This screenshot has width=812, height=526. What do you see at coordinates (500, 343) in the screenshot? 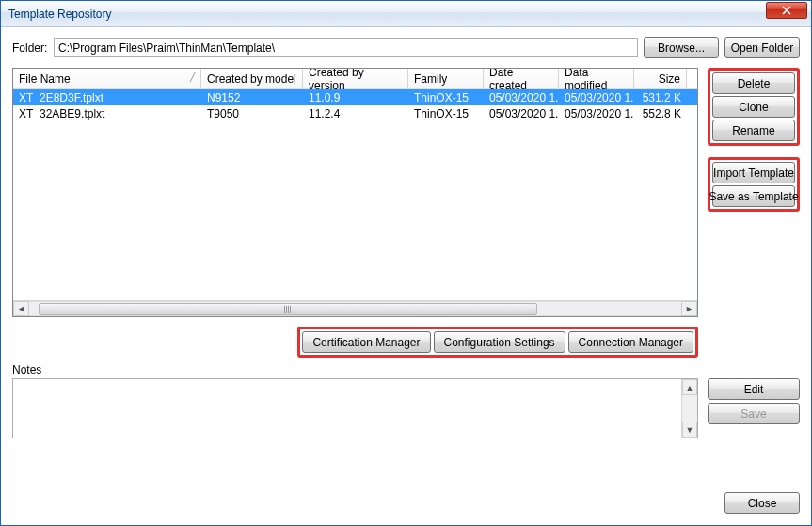
I see `configuration-settings-button: Configuration Settings` at bounding box center [500, 343].